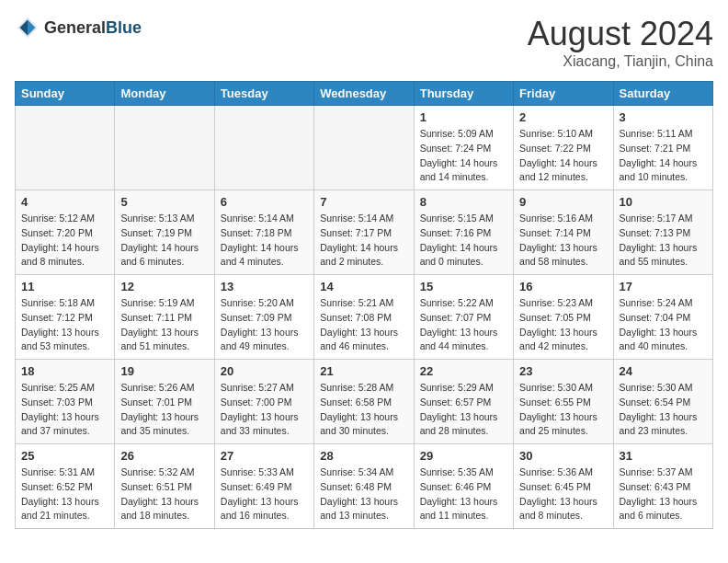 The image size is (728, 563). I want to click on day-number: 5, so click(164, 202).